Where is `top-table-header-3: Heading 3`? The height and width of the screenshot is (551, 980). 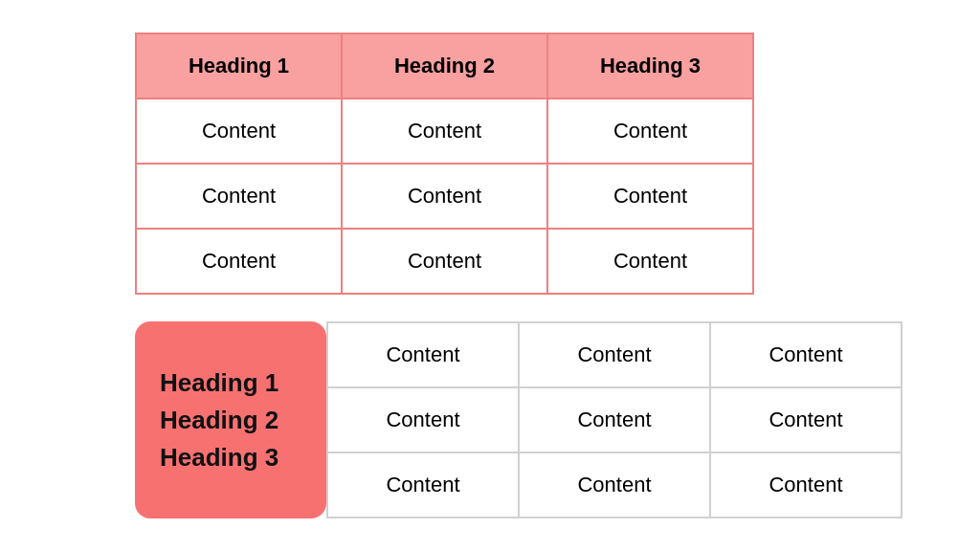
top-table-header-3: Heading 3 is located at coordinates (651, 66).